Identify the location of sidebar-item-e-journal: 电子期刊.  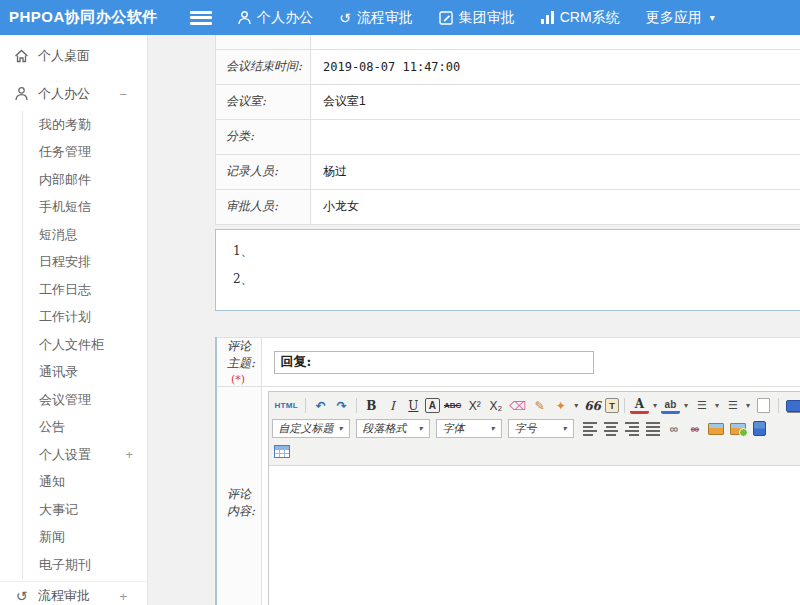
(93, 565).